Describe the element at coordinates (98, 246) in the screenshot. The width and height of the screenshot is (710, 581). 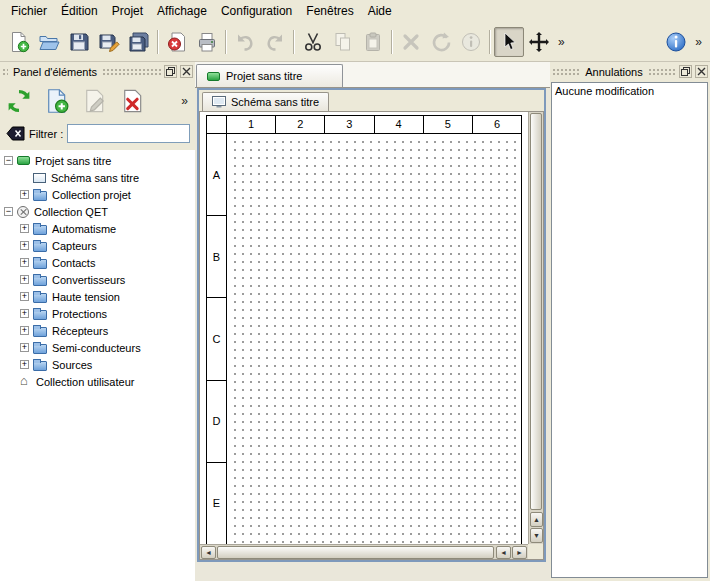
I see `tree-item: Capteurs` at that location.